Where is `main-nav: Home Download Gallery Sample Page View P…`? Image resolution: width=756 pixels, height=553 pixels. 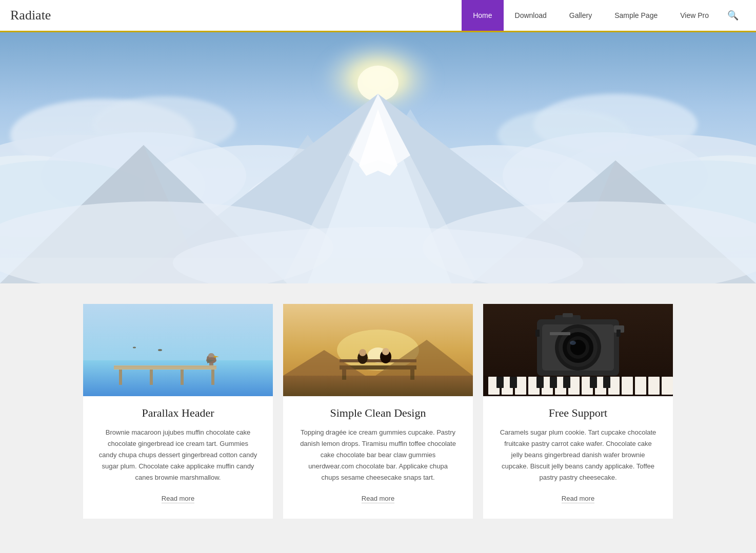 main-nav: Home Download Gallery Sample Page View P… is located at coordinates (591, 15).